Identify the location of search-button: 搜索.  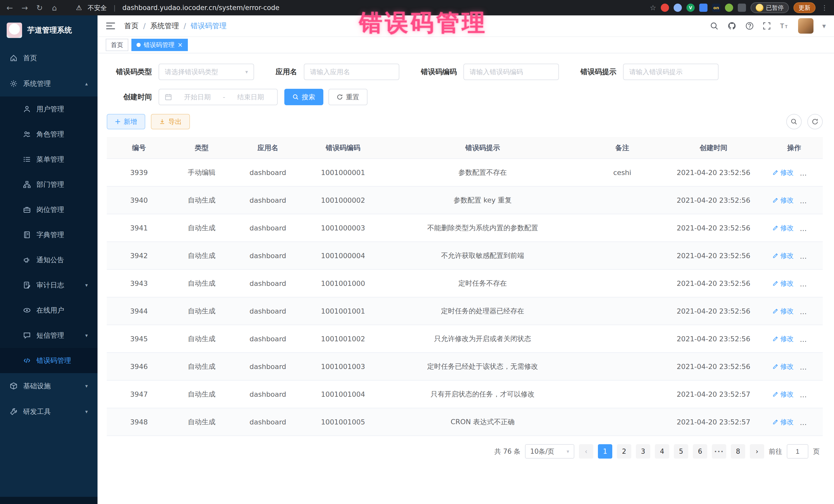
(304, 97).